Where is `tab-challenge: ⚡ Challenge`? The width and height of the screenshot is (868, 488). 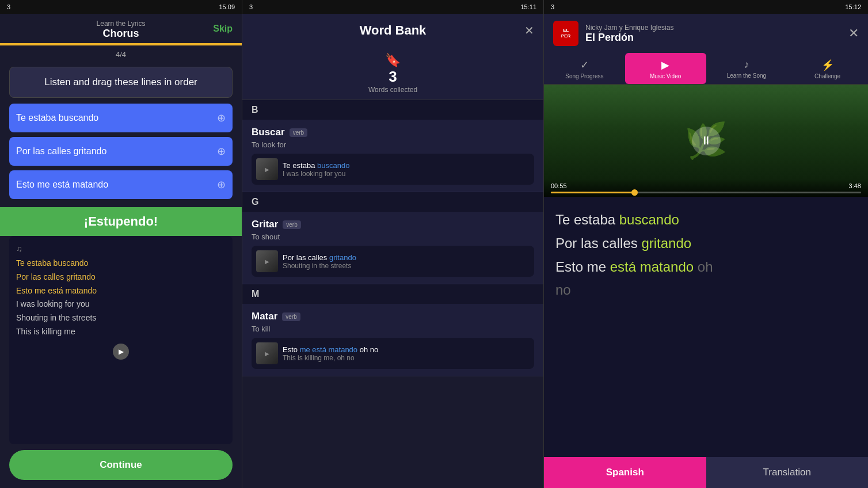 tab-challenge: ⚡ Challenge is located at coordinates (828, 68).